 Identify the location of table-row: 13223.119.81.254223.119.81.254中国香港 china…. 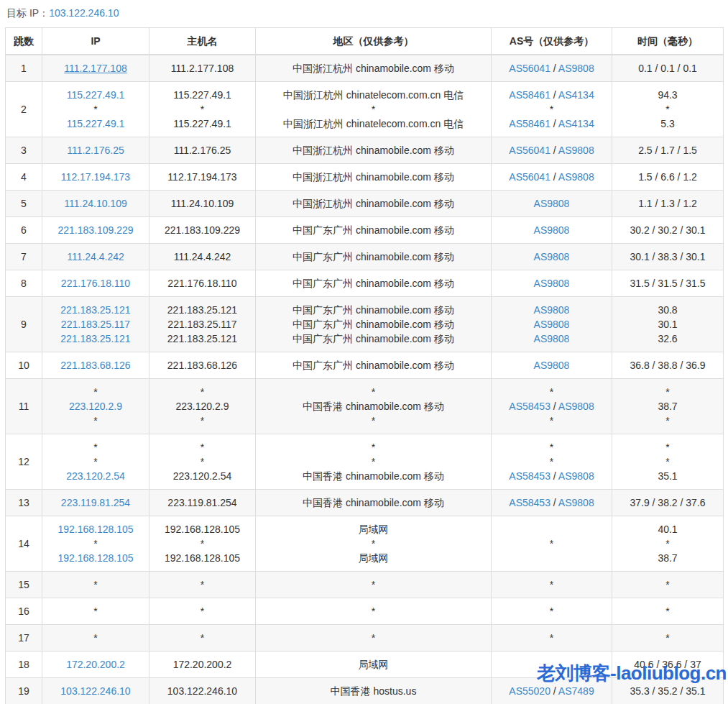
(365, 503).